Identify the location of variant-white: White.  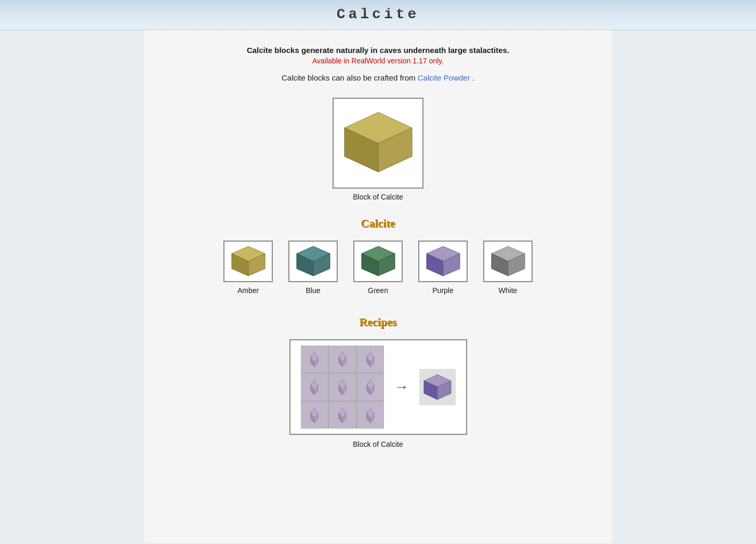
(508, 268).